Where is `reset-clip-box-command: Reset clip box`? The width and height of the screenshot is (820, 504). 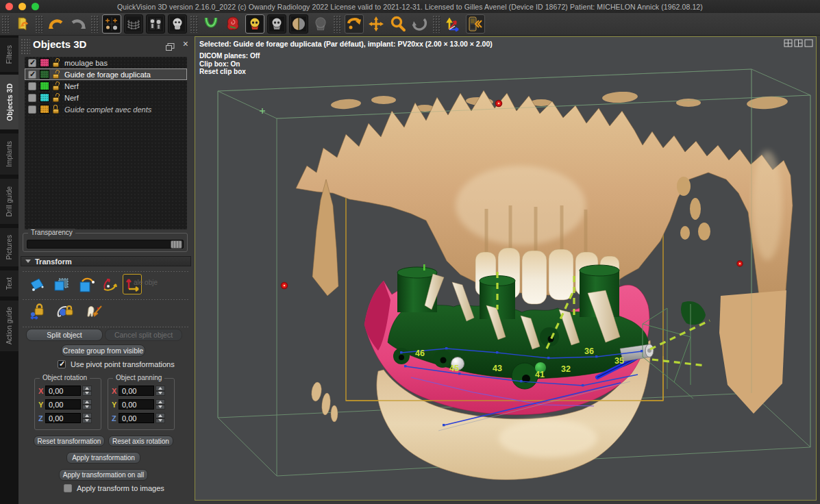
reset-clip-box-command: Reset clip box is located at coordinates (346, 72).